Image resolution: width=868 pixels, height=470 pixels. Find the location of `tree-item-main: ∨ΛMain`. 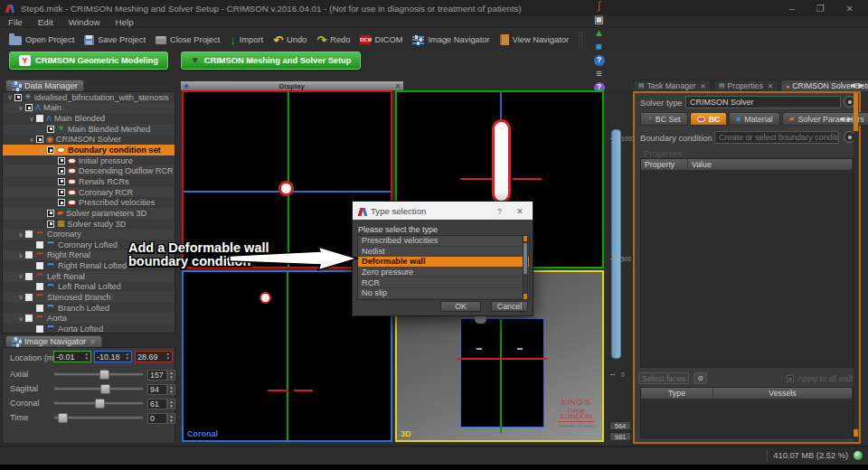

tree-item-main: ∨ΛMain is located at coordinates (89, 108).